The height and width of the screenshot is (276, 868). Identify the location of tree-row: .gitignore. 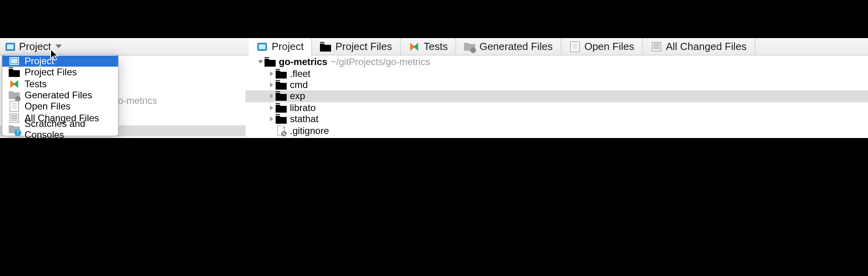
(557, 131).